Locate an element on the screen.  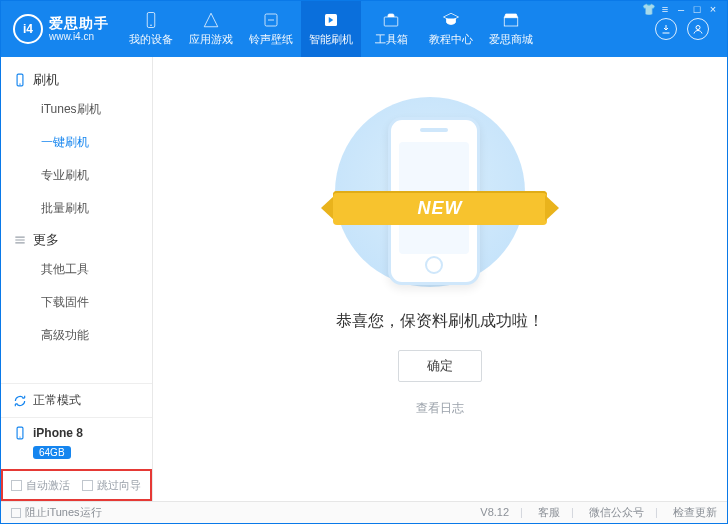
sidebar-group-flash: 刷机 is located at coordinates (76, 79).